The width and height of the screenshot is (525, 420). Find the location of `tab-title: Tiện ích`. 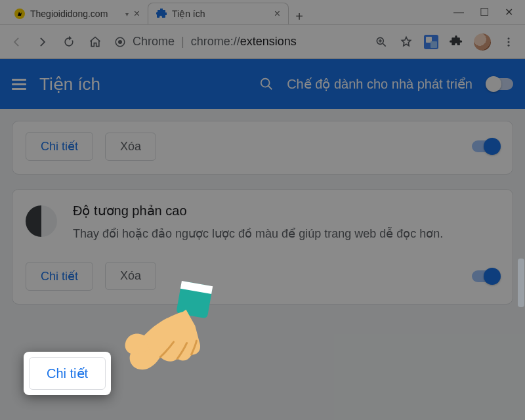

tab-title: Tiện ích is located at coordinates (220, 14).